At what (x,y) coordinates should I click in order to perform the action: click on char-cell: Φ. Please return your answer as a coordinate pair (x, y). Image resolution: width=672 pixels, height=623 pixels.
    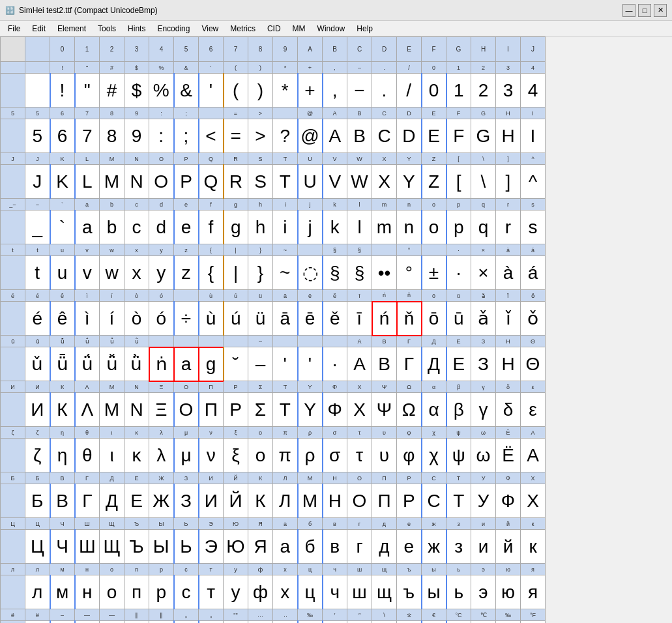
    Looking at the image, I should click on (335, 410).